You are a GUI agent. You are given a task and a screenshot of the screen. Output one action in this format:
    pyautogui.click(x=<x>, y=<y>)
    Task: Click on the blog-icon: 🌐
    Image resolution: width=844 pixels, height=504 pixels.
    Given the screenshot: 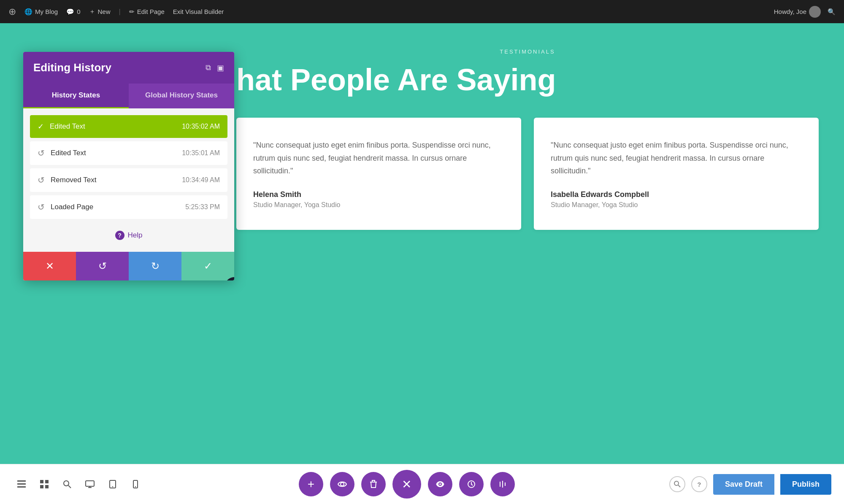 What is the action you would take?
    pyautogui.click(x=29, y=12)
    